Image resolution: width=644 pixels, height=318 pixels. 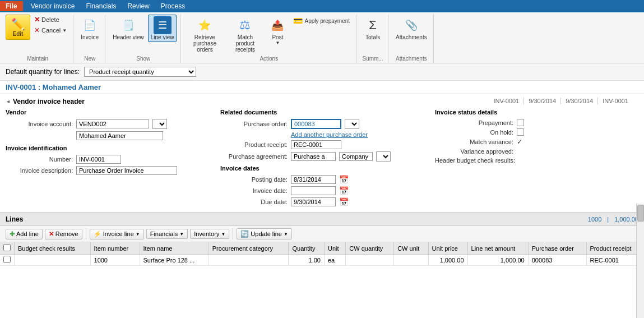 I want to click on invoice-line-button: ⚡ Invoice line ▼, so click(x=117, y=234).